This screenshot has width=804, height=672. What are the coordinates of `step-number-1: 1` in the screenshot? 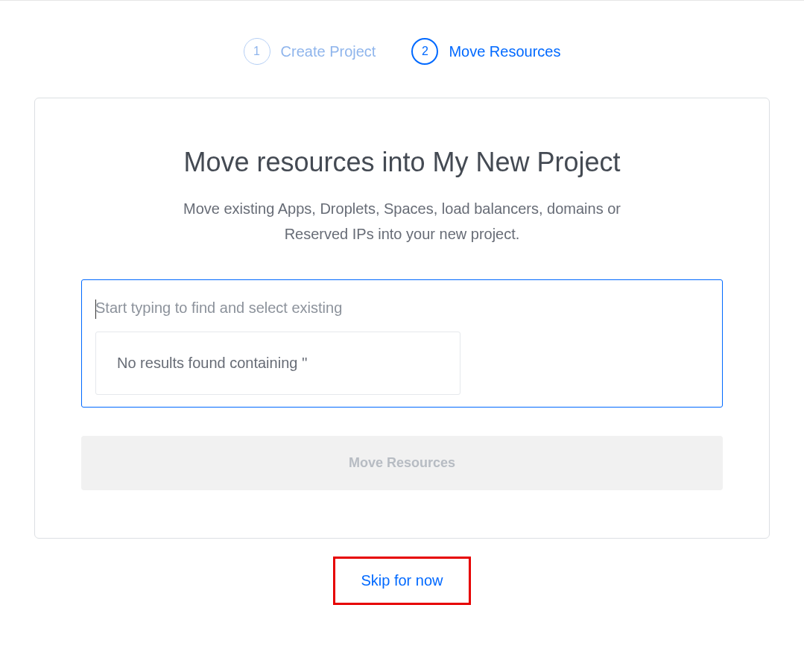 It's located at (257, 51).